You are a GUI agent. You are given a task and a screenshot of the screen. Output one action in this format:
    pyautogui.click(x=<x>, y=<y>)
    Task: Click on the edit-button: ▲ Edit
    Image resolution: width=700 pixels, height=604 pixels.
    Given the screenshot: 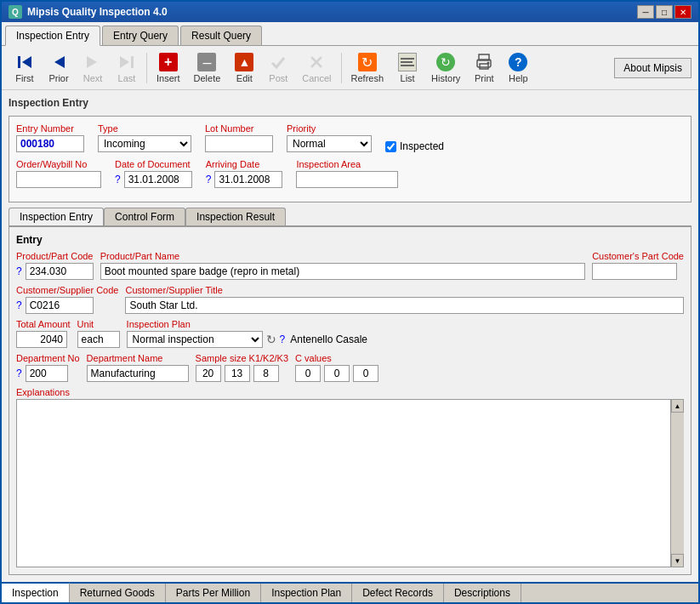 What is the action you would take?
    pyautogui.click(x=244, y=68)
    